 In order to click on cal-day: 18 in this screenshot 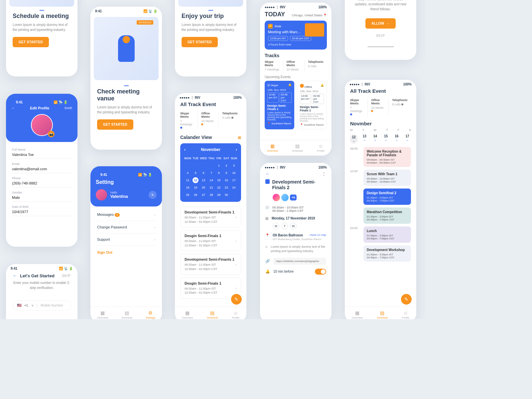, I will do `click(188, 188)`.